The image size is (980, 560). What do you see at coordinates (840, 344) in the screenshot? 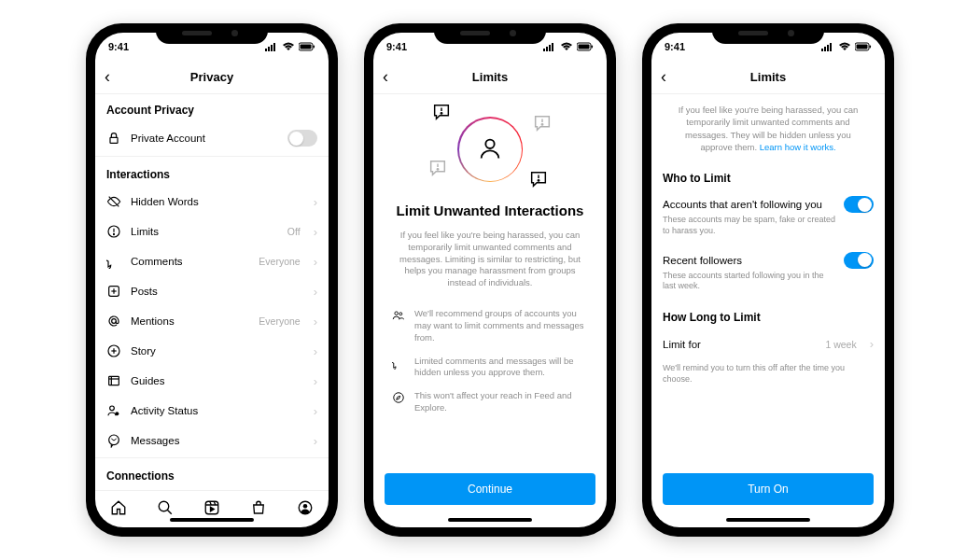
I see `limit-for-value: 1 week` at bounding box center [840, 344].